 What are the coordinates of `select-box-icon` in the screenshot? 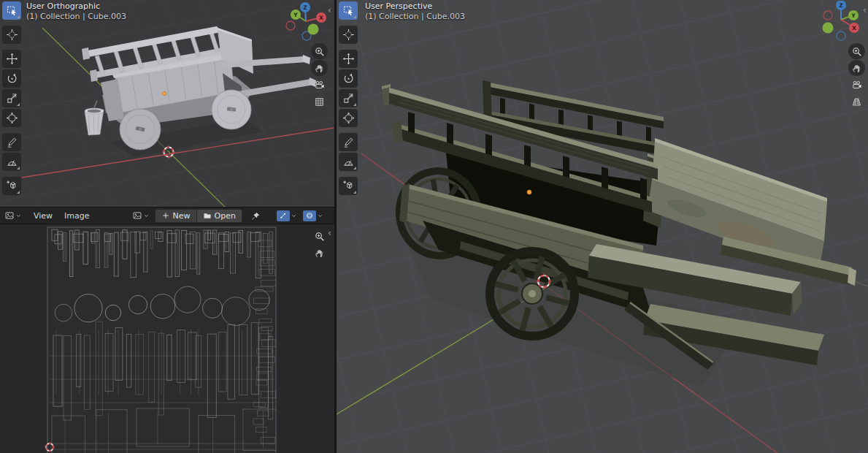 It's located at (349, 10).